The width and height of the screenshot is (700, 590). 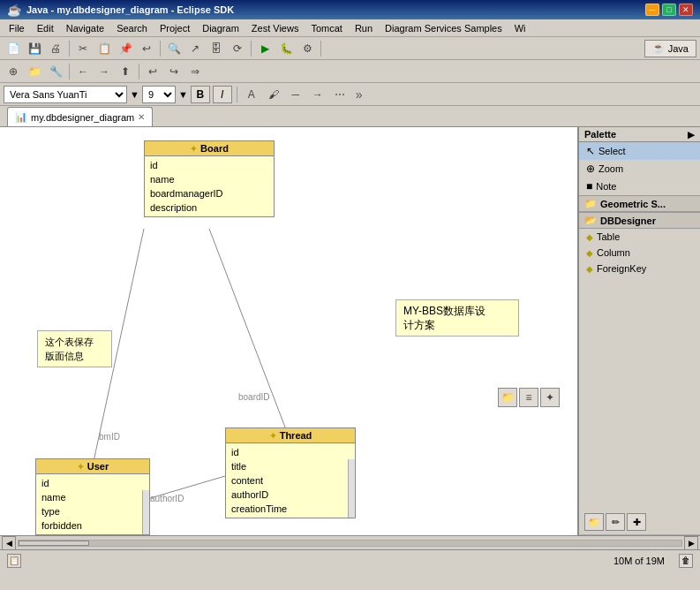 What do you see at coordinates (350, 543) in the screenshot?
I see `h-scroll-track` at bounding box center [350, 543].